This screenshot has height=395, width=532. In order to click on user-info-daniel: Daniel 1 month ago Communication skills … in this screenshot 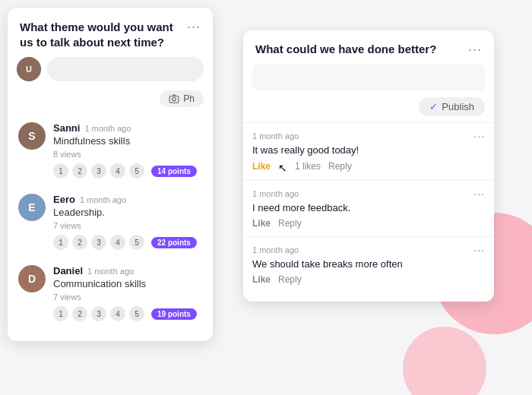, I will do `click(128, 293)`.